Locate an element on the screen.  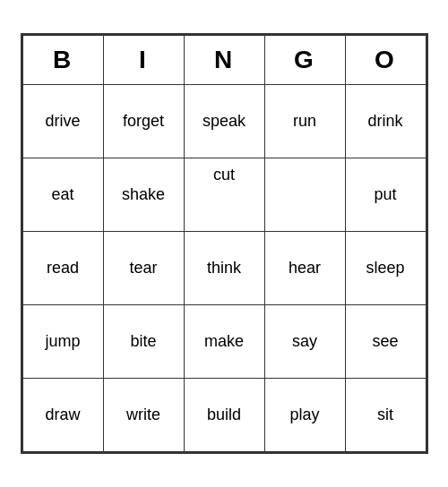
table-row: jump bite make say see is located at coordinates (224, 342).